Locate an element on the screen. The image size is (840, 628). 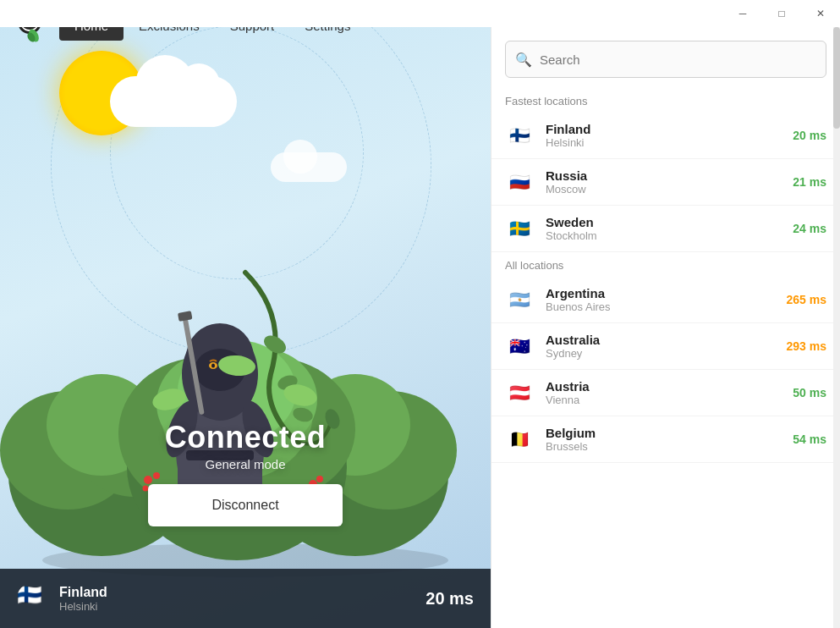
bottom-ms-label: 20 ms is located at coordinates (450, 599).